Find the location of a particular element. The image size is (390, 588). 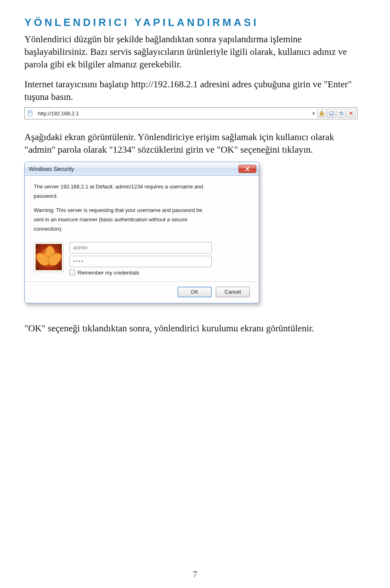

intro-paragraph-1: Yönlendirici düzgün bir şekilde bağlandı… is located at coordinates (195, 52).